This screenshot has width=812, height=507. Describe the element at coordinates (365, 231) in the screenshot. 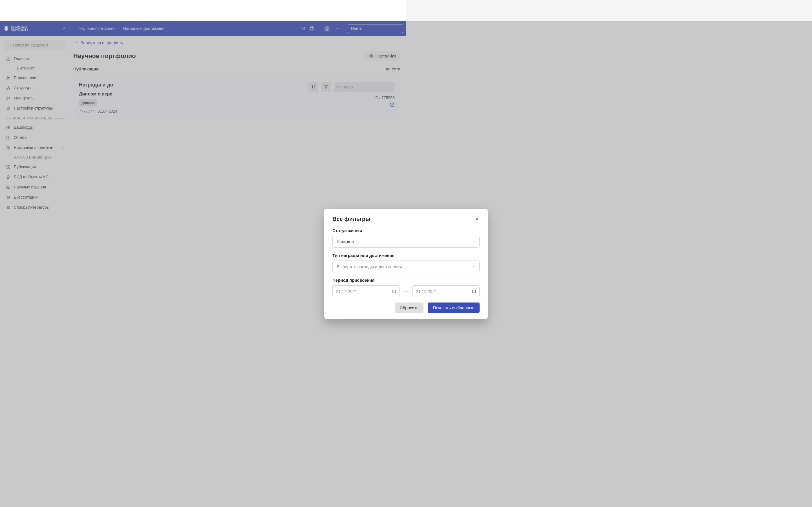

I see `filter-modal: Все фильтры Статус заявки Валидно Тип на…` at that location.